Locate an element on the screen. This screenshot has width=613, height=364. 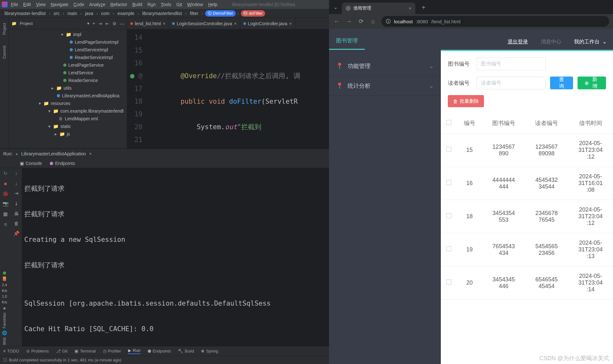
exit-icon: ⎋ is located at coordinates (6, 224).